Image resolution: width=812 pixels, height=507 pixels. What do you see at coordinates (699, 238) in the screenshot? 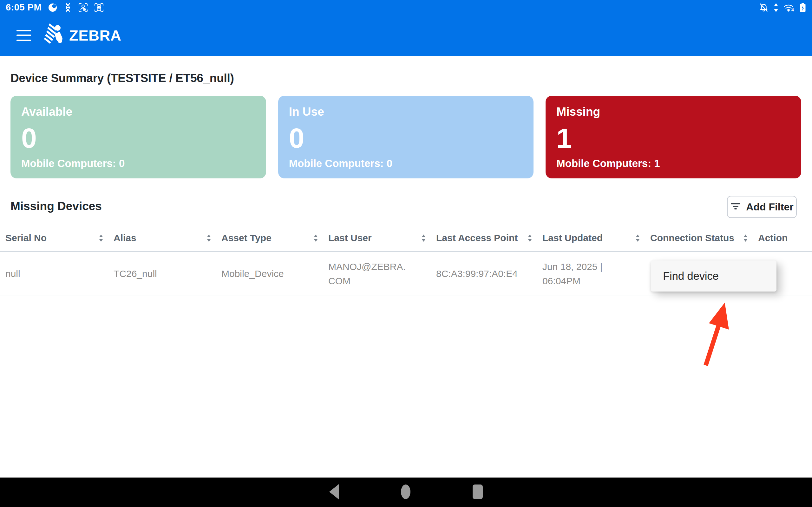
I see `column-header-connection-status: Connection Status` at bounding box center [699, 238].